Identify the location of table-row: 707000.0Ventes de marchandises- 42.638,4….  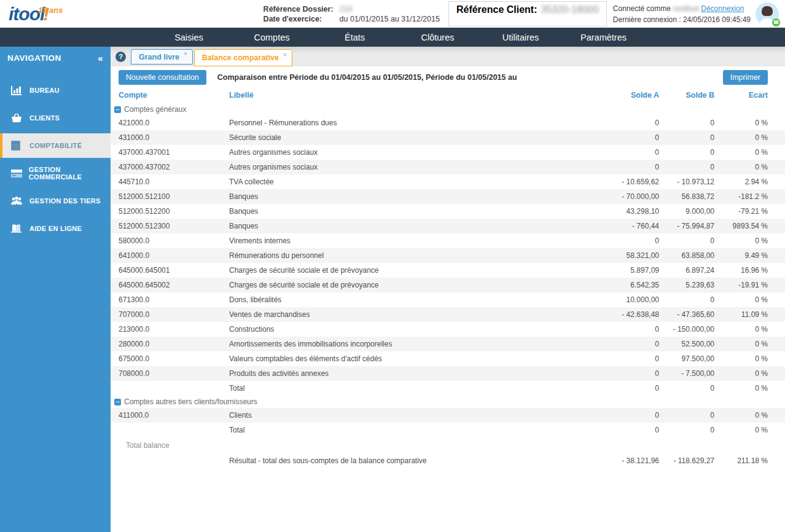
(448, 315).